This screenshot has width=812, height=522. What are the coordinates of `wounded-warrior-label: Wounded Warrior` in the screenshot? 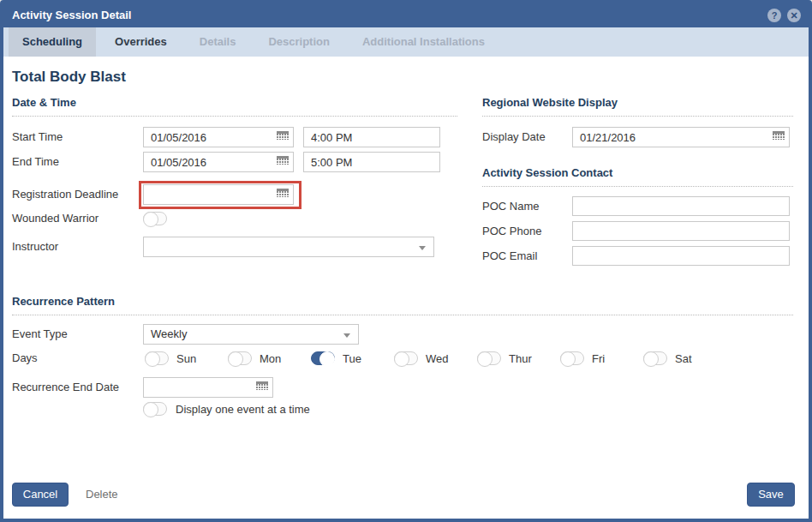 It's located at (55, 219).